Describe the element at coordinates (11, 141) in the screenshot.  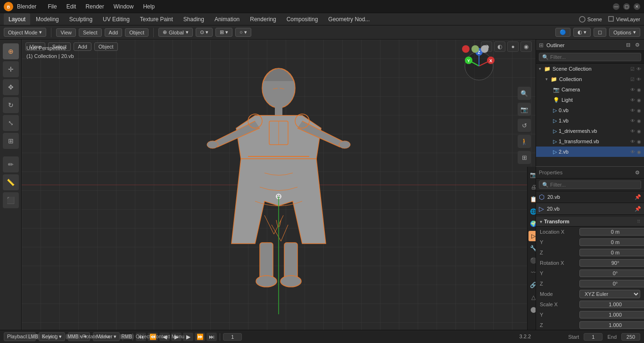
I see `transform-tool: ⊞` at that location.